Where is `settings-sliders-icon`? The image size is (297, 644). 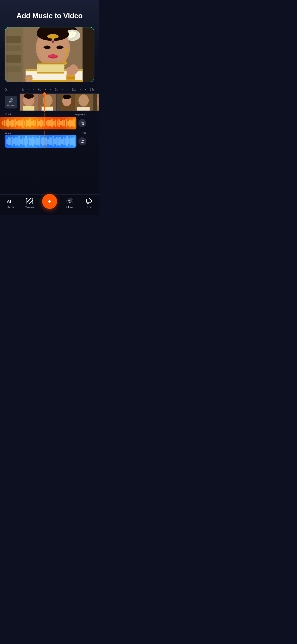 settings-sliders-icon is located at coordinates (82, 123).